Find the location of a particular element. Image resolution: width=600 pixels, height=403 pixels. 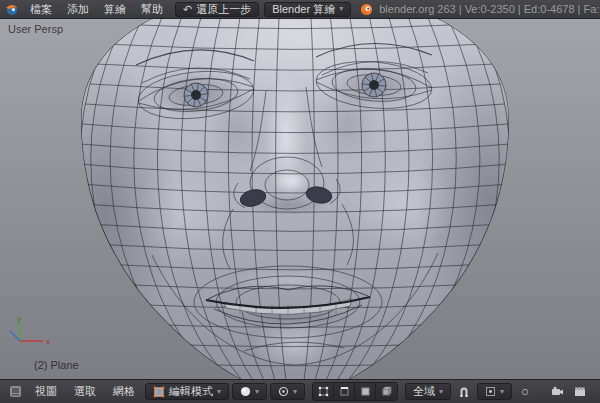

magnet-icon is located at coordinates (464, 392).